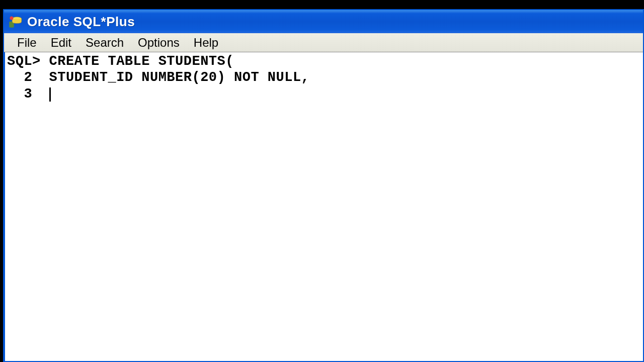  What do you see at coordinates (28, 61) in the screenshot?
I see `sql-prompt: SQL>` at bounding box center [28, 61].